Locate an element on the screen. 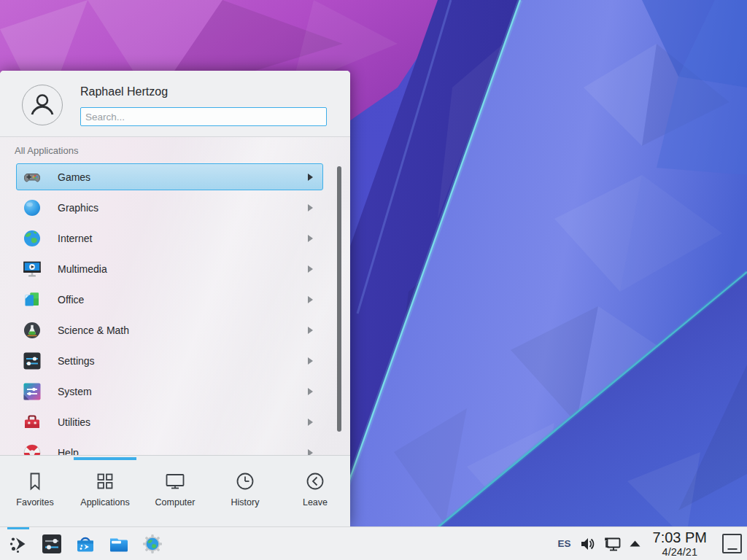  launcher-header: Raphael Hertzog is located at coordinates (175, 104).